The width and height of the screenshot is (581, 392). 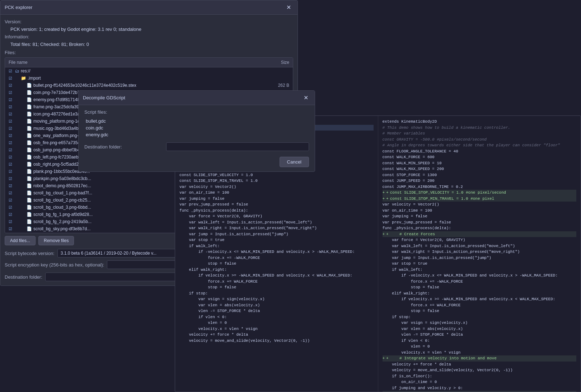 I want to click on root-icon: 🗂, so click(x=17, y=71).